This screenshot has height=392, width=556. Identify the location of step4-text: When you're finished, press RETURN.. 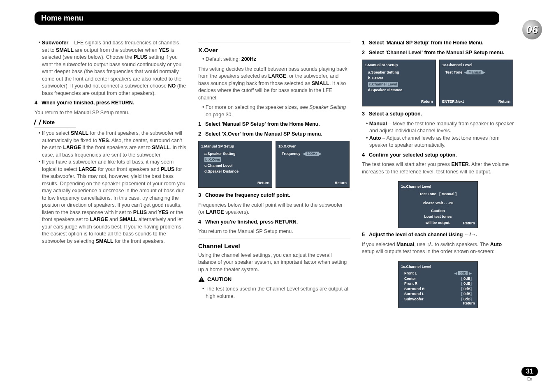
(88, 103).